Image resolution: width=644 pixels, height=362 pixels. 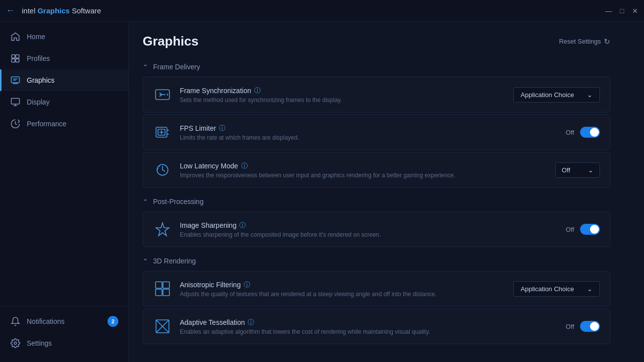 I want to click on low-latency-icon, so click(x=162, y=170).